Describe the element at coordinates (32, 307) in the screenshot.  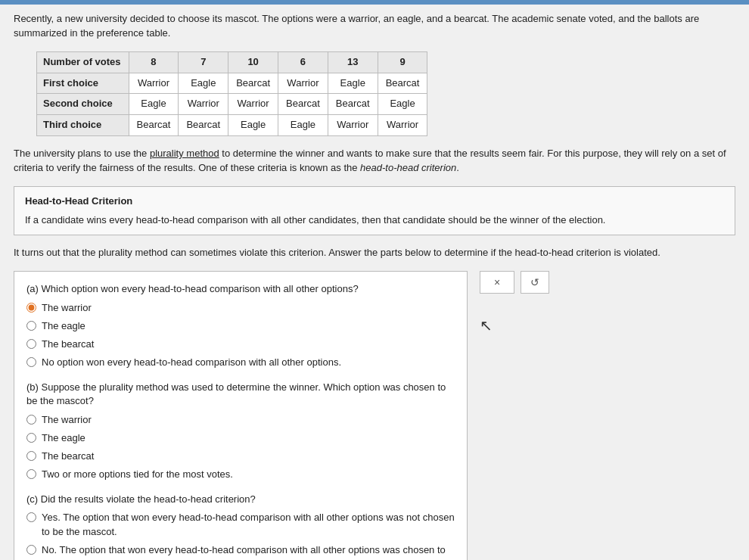
I see `radio-input-a1` at that location.